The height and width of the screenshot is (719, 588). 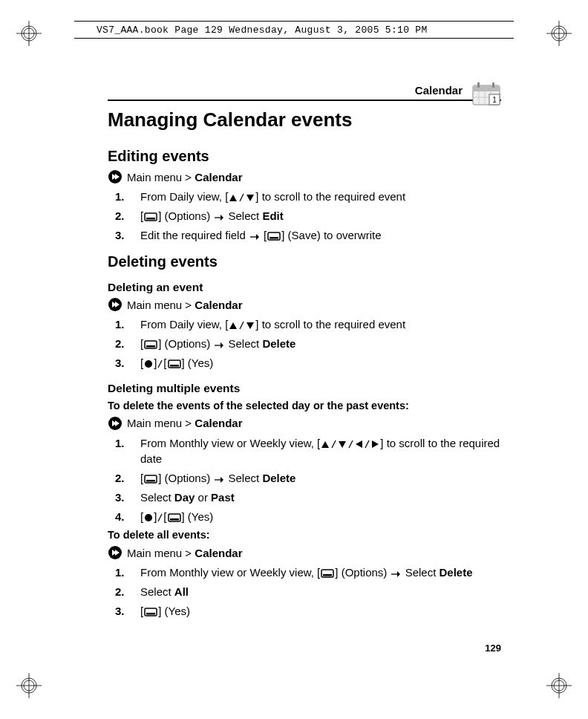 What do you see at coordinates (308, 452) in the screenshot?
I see `list-item: From Monthly view or Weekly view, [] to …` at bounding box center [308, 452].